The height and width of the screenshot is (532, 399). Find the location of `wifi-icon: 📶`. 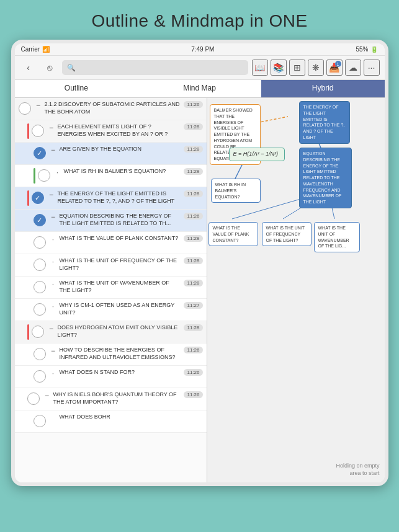

wifi-icon: 📶 is located at coordinates (46, 50).